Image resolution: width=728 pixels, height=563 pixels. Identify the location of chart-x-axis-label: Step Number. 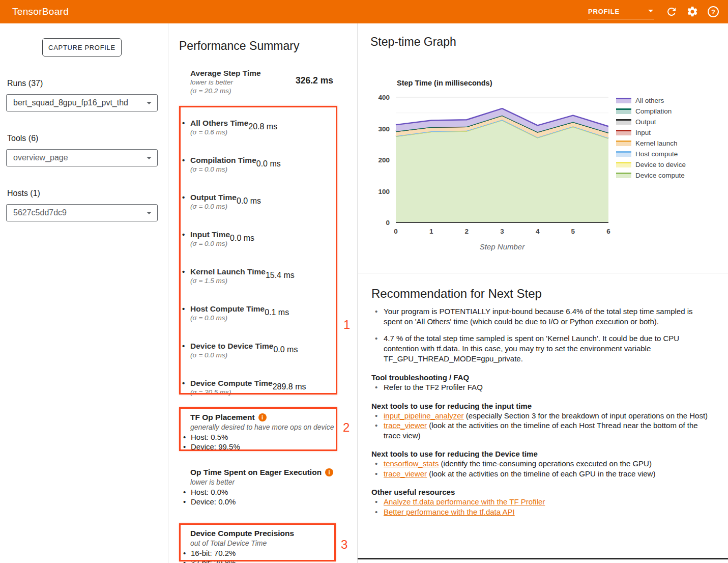
(502, 246).